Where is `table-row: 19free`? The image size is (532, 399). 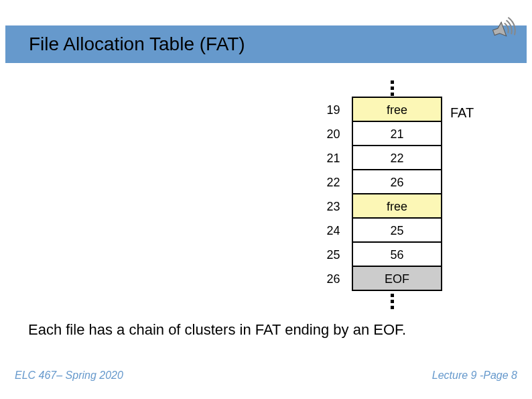 table-row: 19free is located at coordinates (379, 110).